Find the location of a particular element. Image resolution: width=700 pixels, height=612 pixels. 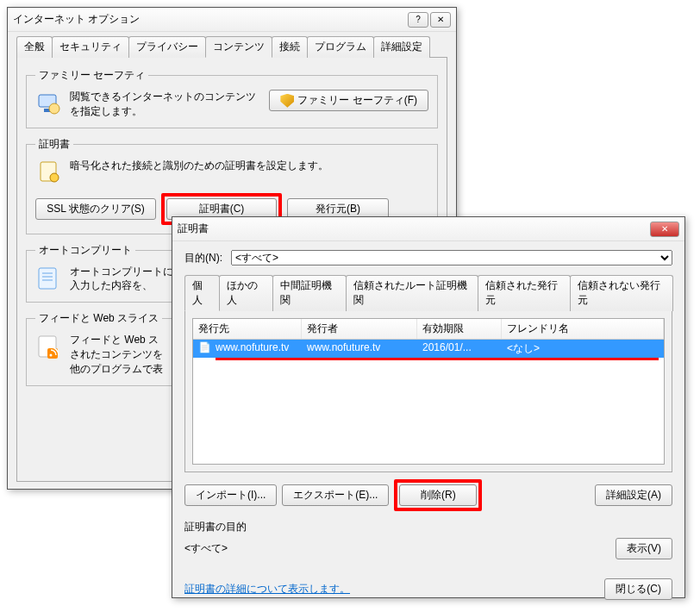

certificates-titlebar: 証明書 ✕ is located at coordinates (428, 229).